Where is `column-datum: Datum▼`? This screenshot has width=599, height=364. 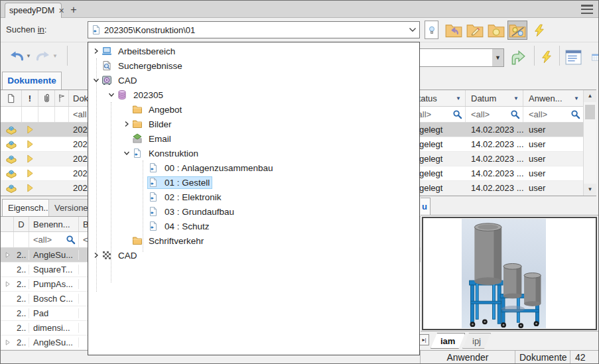 column-datum: Datum▼ is located at coordinates (495, 98).